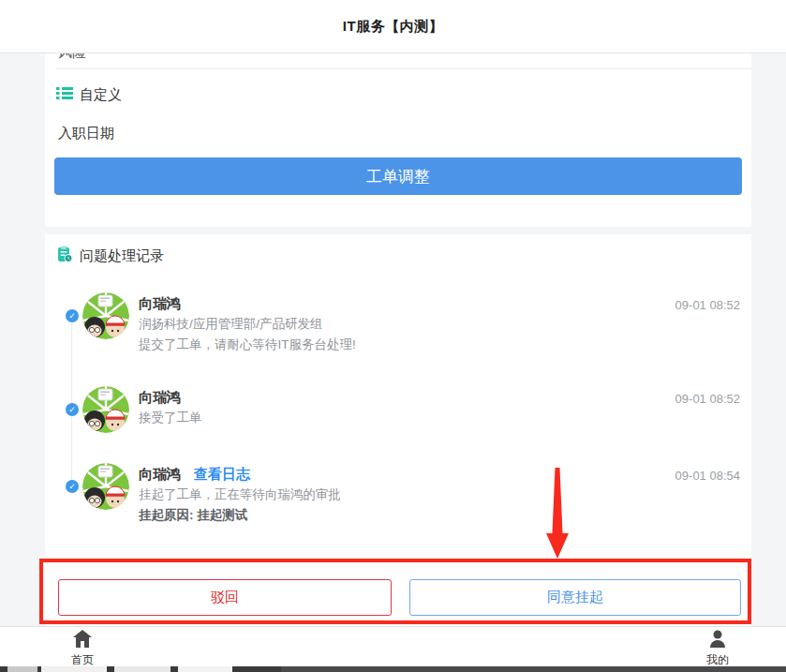 The image size is (786, 672). I want to click on nav-item-mine: 我的, so click(718, 649).